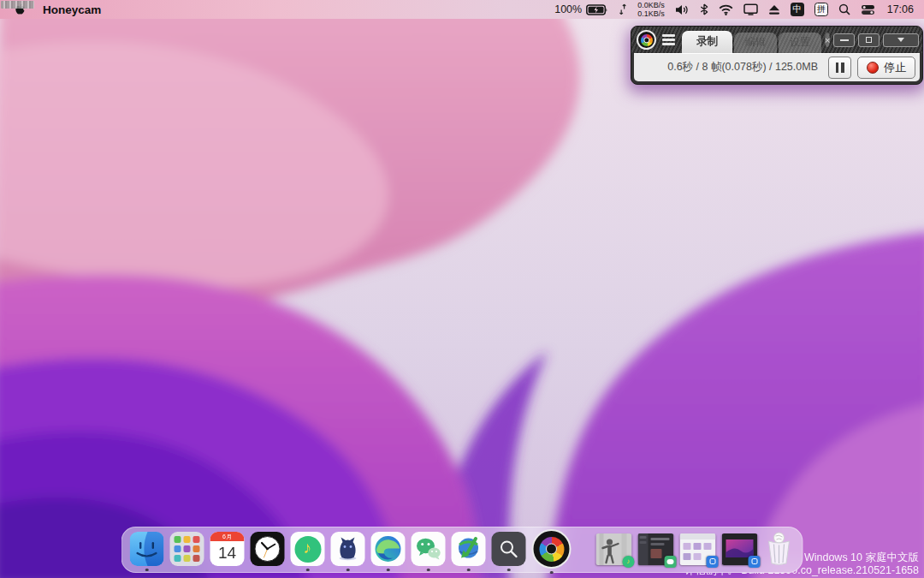 The height and width of the screenshot is (578, 924). I want to click on corner-watermark, so click(17, 5).